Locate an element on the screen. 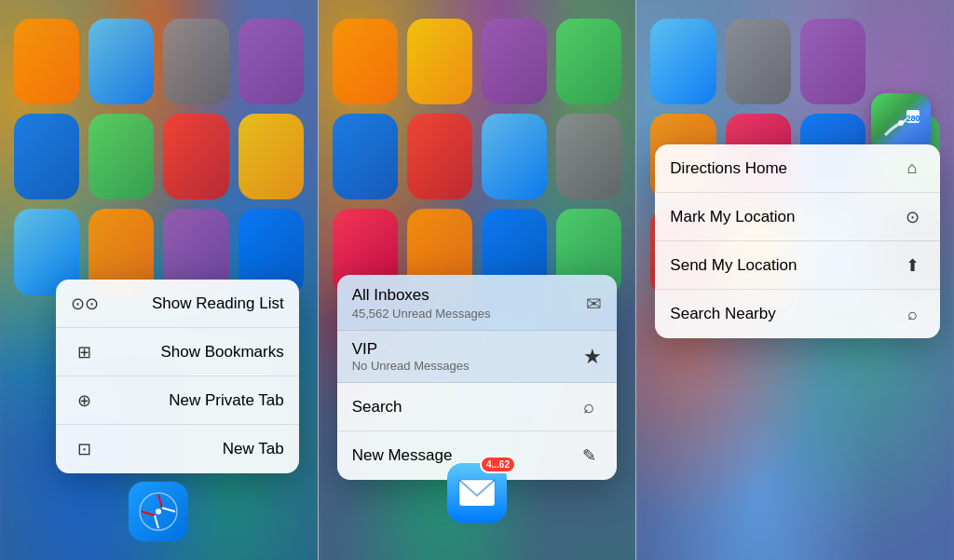 This screenshot has height=560, width=954. safari-private-tab-label: New Private Tab is located at coordinates (225, 401).